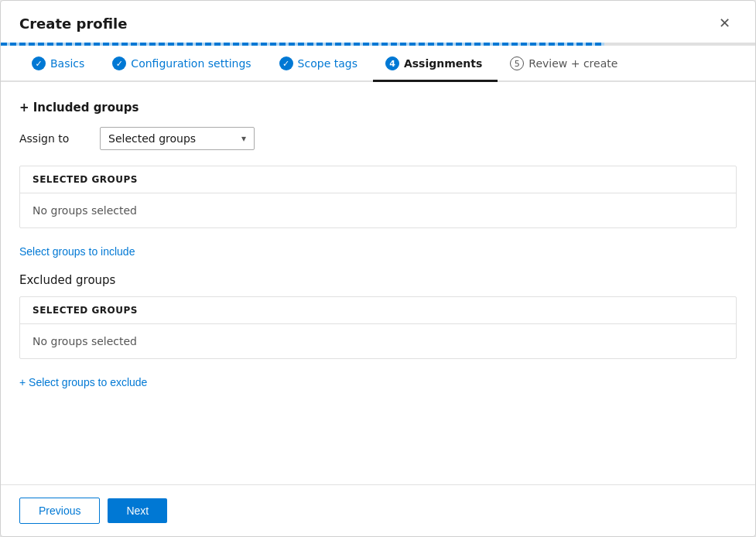 Image resolution: width=756 pixels, height=537 pixels. What do you see at coordinates (119, 63) in the screenshot?
I see `configuration-check-icon: ✓` at bounding box center [119, 63].